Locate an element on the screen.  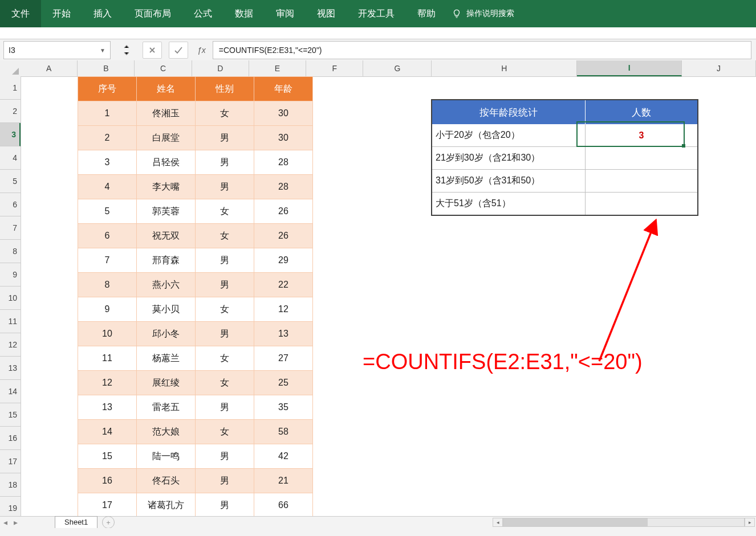
column-header-B: B is located at coordinates (106, 68).